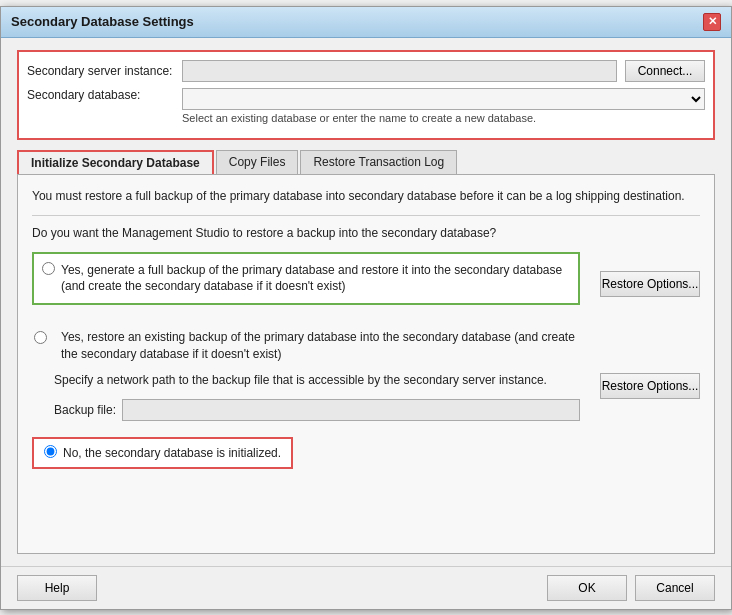  I want to click on backup-hint: Specify a network path to the backup fil…, so click(317, 380).